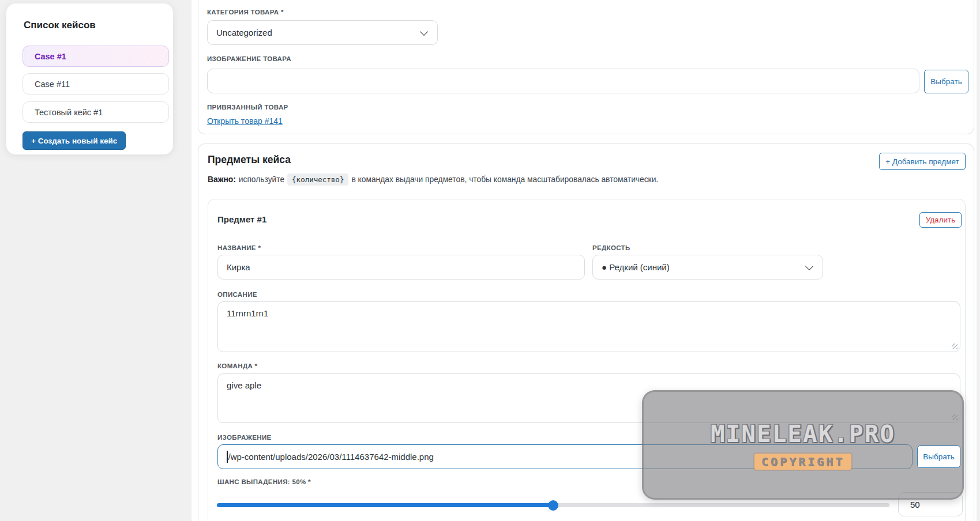  What do you see at coordinates (955, 346) in the screenshot?
I see `resize-handle-icon` at bounding box center [955, 346].